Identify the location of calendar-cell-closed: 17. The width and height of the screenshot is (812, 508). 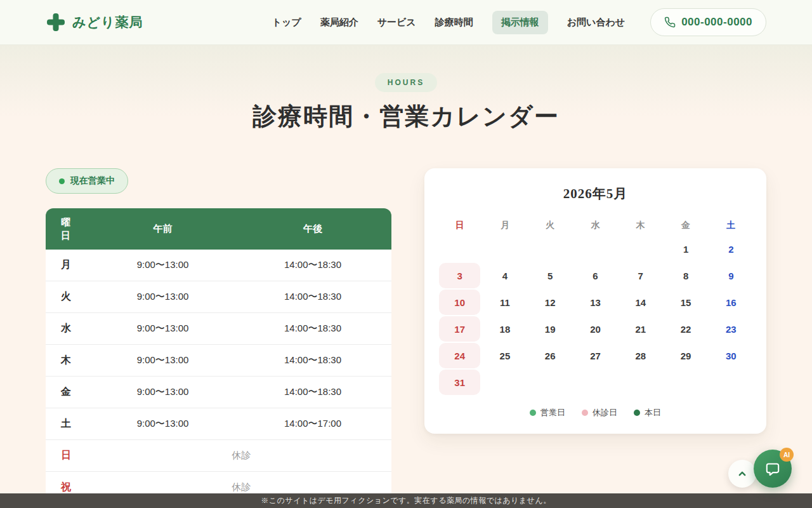
(459, 329).